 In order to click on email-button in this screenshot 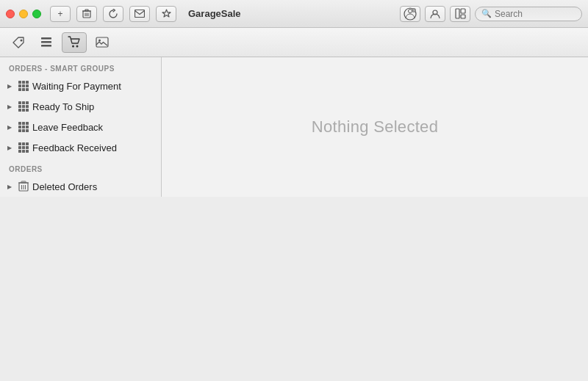, I will do `click(140, 14)`.